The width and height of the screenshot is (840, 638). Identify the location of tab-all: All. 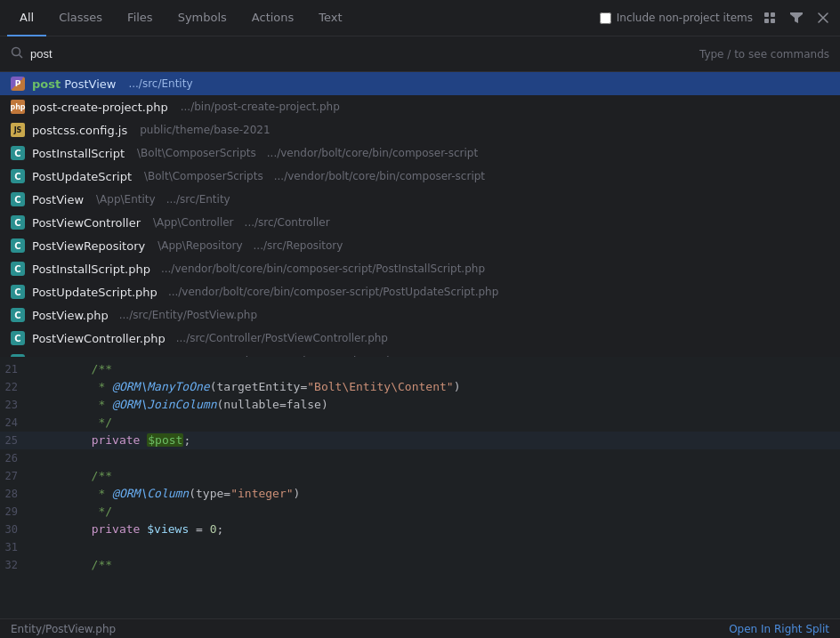
(27, 18).